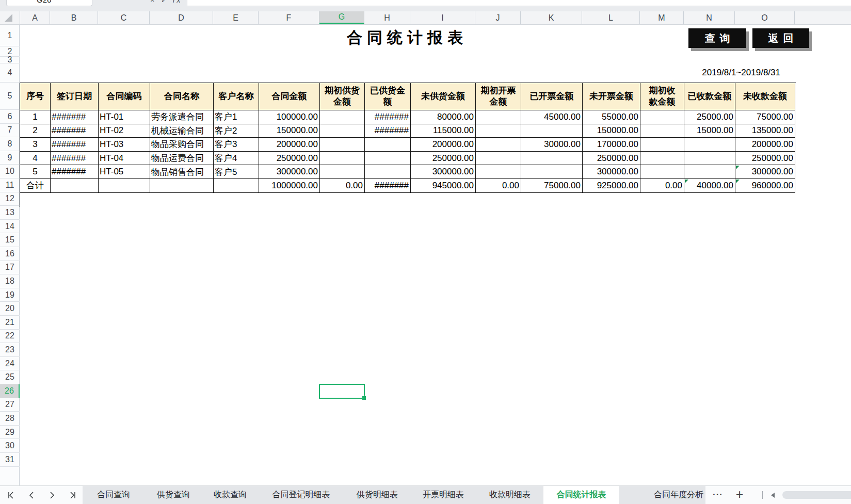 This screenshot has width=851, height=504. Describe the element at coordinates (35, 186) in the screenshot. I see `total-cell: 合计` at that location.